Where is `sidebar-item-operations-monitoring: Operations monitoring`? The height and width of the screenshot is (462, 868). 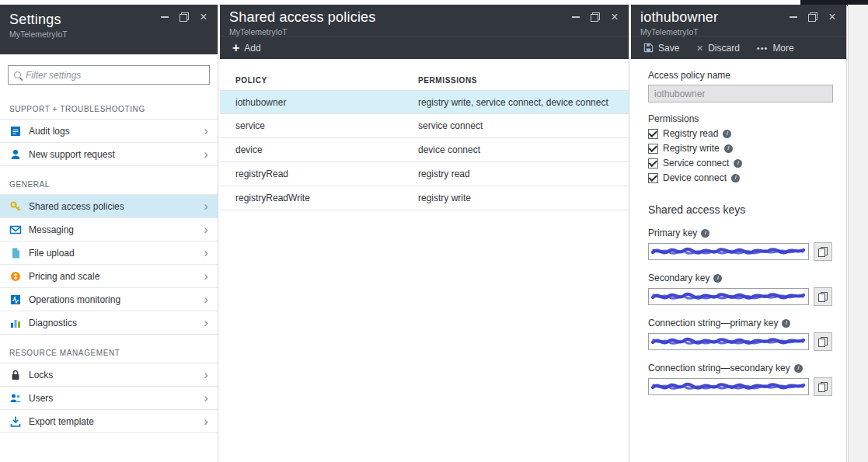
sidebar-item-operations-monitoring: Operations monitoring is located at coordinates (109, 300).